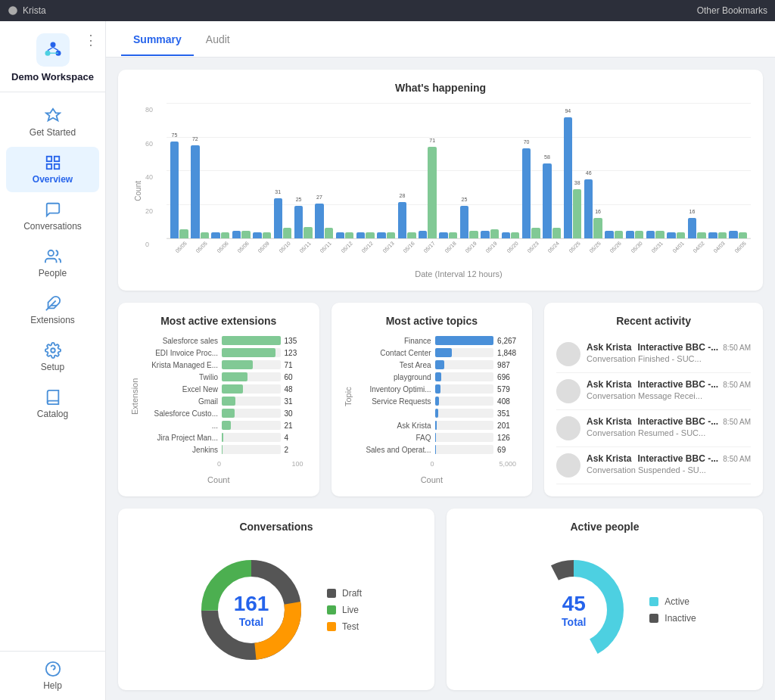 Image resolution: width=775 pixels, height=700 pixels. I want to click on help-label: Help, so click(53, 686).